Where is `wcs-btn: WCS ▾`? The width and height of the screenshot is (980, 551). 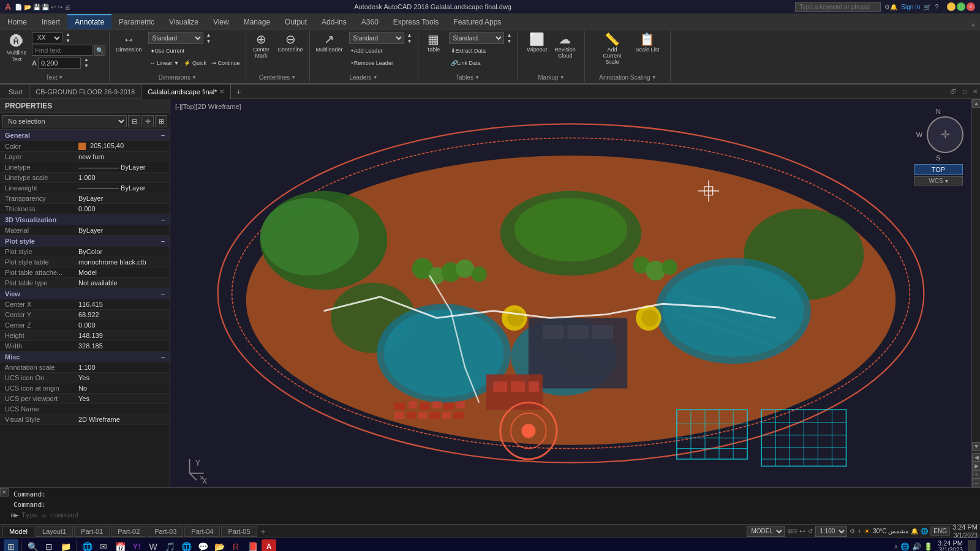
wcs-btn: WCS ▾ is located at coordinates (938, 181).